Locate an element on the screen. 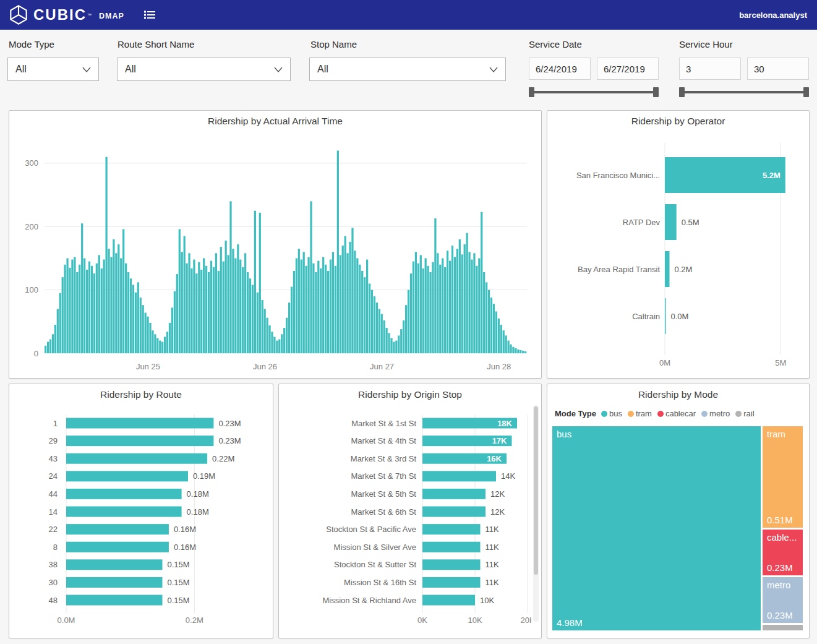 The image size is (817, 644). card-ridership-by-origin-stop: Ridership by Origin Stop 0K10K20KMarket … is located at coordinates (410, 511).